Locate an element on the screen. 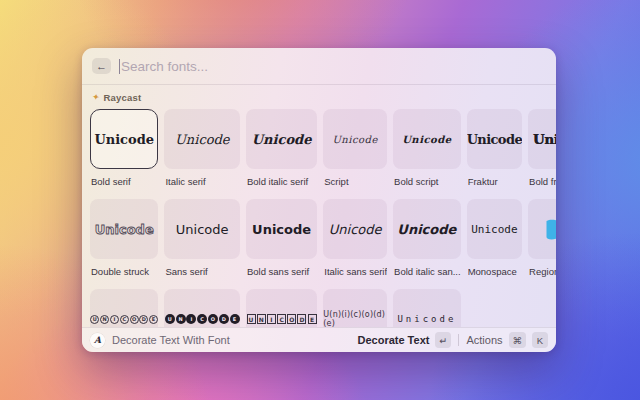 This screenshot has width=640, height=400. font-preview-bold-script: Unicode is located at coordinates (427, 139).